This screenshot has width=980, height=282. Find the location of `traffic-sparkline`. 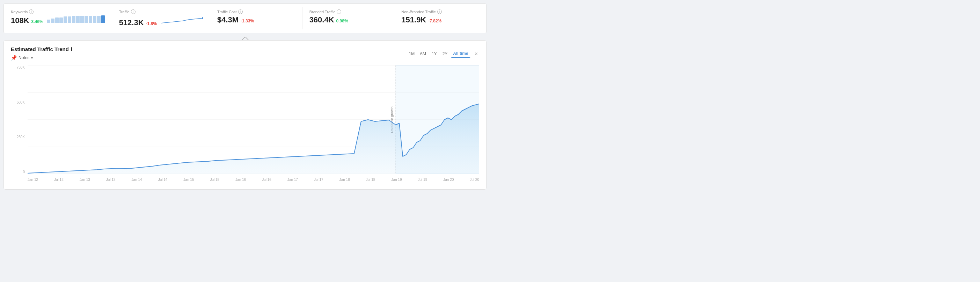

traffic-sparkline is located at coordinates (182, 20).